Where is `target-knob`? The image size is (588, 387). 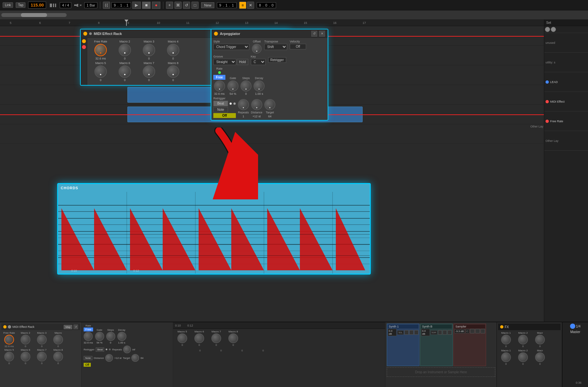
target-knob is located at coordinates (270, 105).